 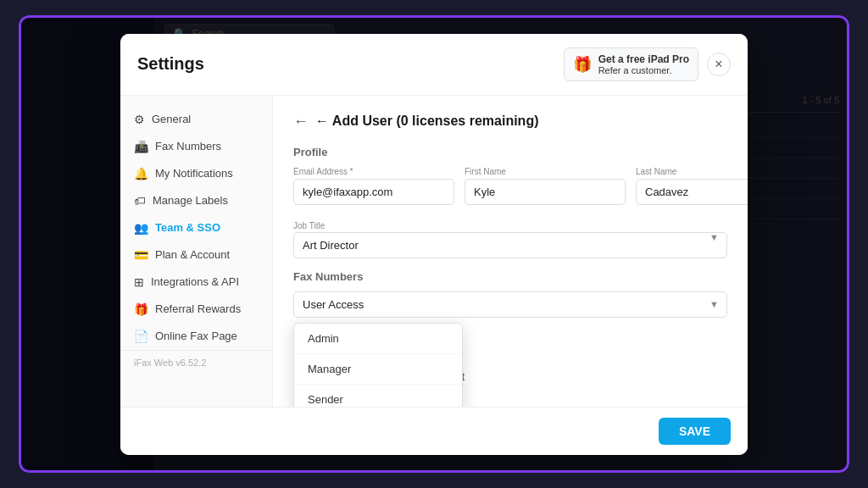 I want to click on nav-label-plan: Plan & Account, so click(x=192, y=254).